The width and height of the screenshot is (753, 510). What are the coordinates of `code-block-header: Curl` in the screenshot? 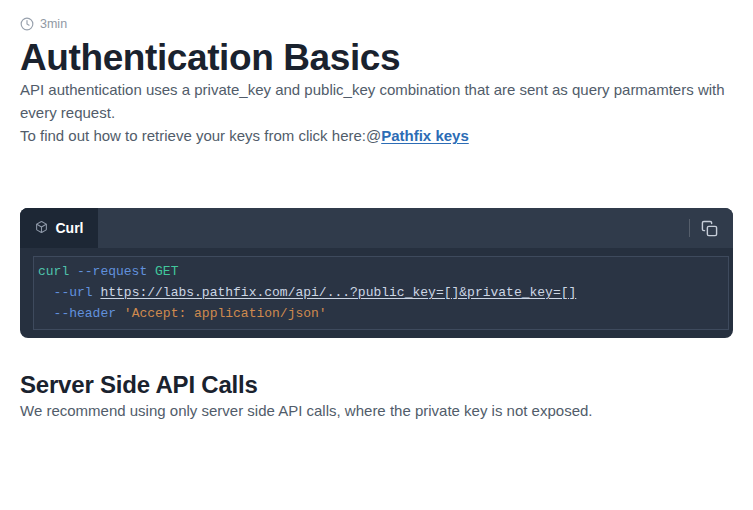 It's located at (376, 228).